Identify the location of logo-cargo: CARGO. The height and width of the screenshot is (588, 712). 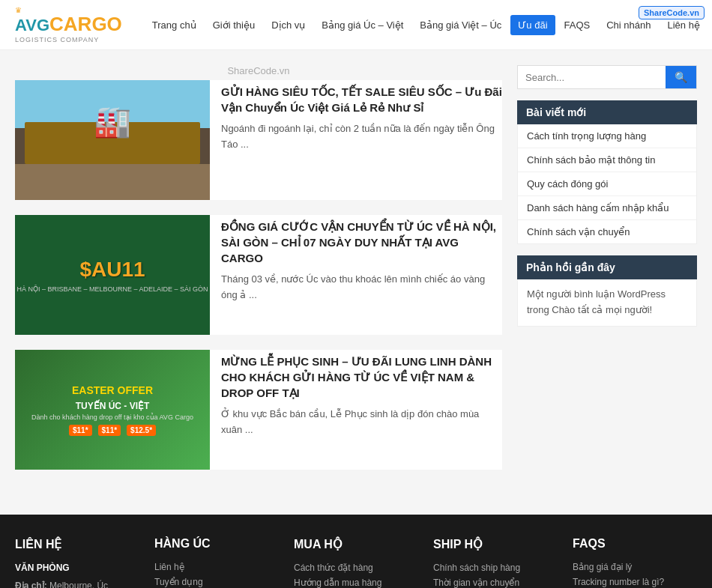
(85, 24).